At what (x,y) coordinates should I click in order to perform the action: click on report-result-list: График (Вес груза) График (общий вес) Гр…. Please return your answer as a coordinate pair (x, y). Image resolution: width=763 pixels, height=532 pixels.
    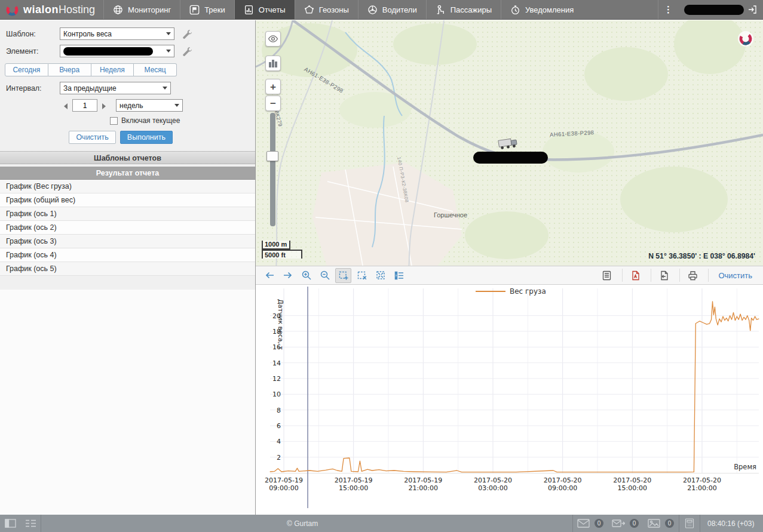
    Looking at the image, I should click on (128, 228).